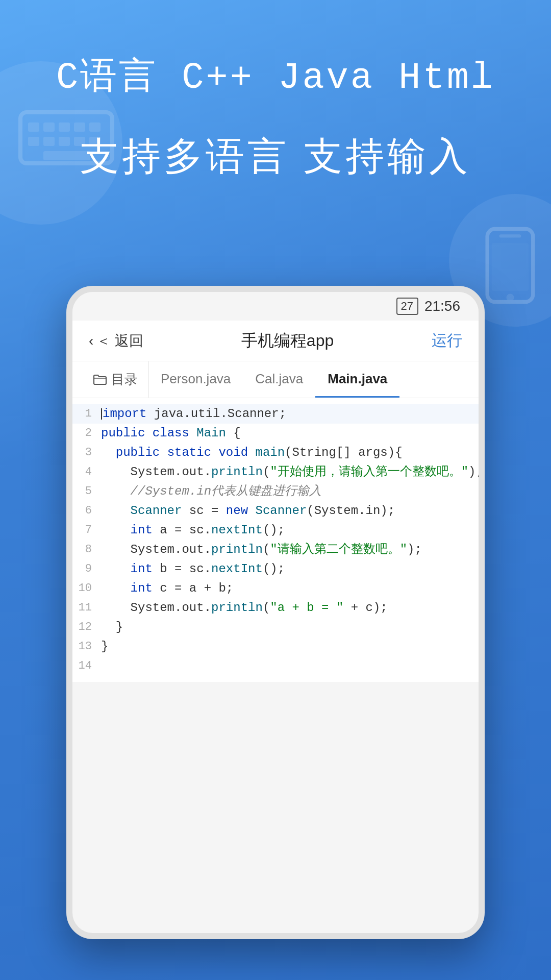 This screenshot has height=980, width=551. What do you see at coordinates (87, 647) in the screenshot?
I see `line-num-13: 13` at bounding box center [87, 647].